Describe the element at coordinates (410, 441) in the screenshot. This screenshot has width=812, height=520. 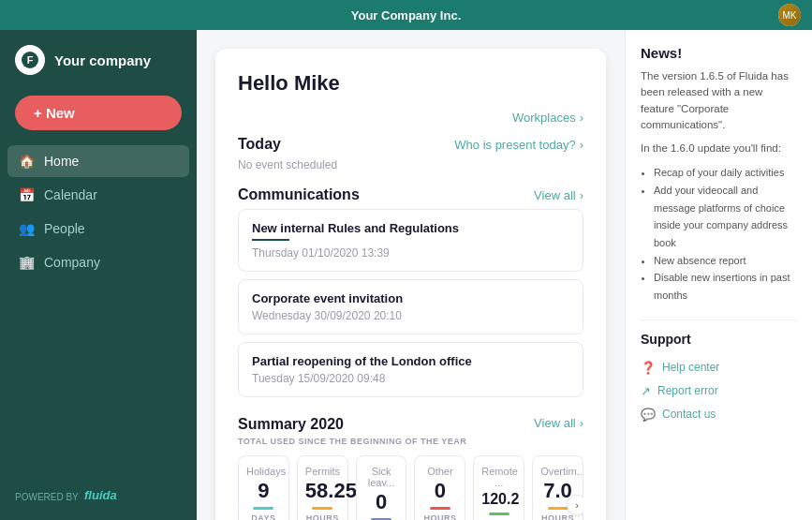
I see `summary-subtitle: TOTAL USED SINCE THE BEGINNING OF THE YE…` at that location.